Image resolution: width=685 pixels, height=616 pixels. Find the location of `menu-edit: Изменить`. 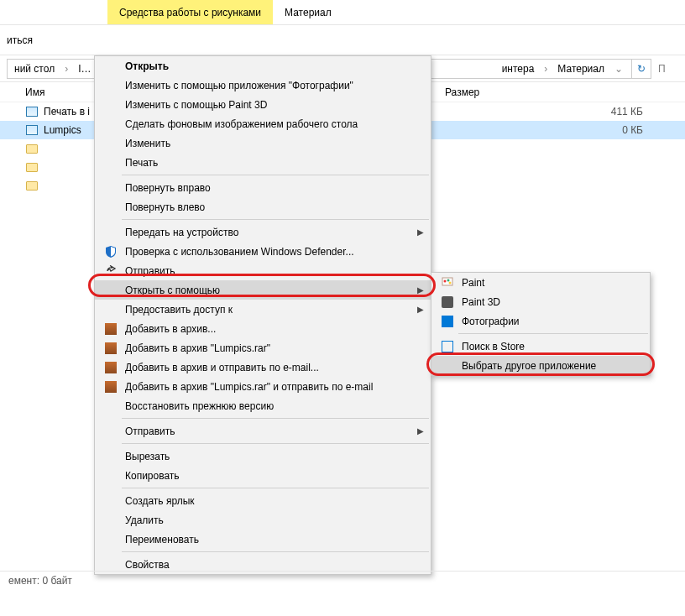

menu-edit: Изменить is located at coordinates (263, 143).